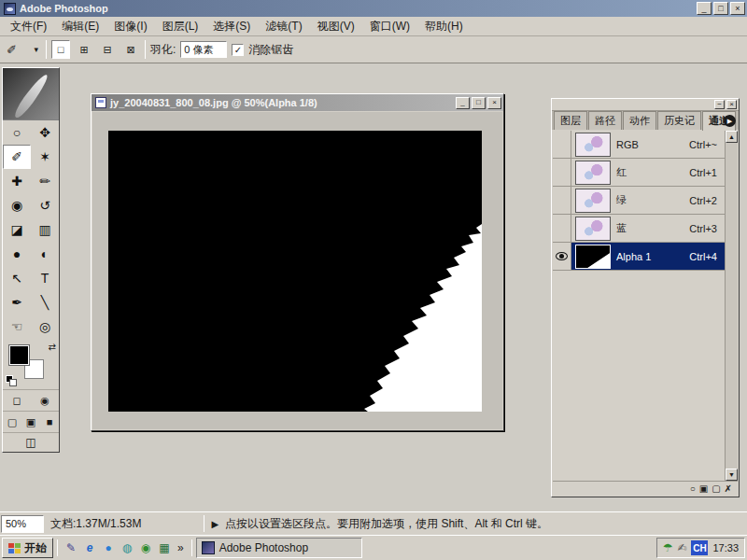 This screenshot has height=560, width=747. Describe the element at coordinates (164, 548) in the screenshot. I see `quicklaunch-excel-icon: ▦` at that location.